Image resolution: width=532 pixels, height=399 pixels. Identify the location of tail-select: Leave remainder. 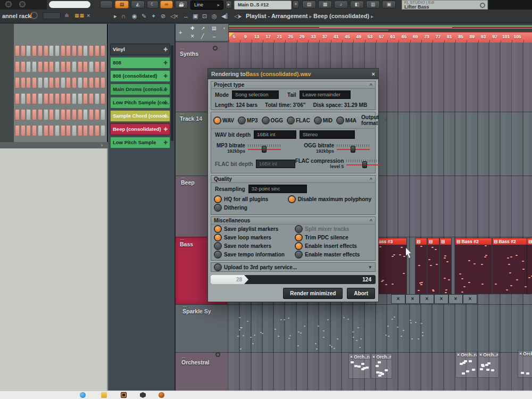
(325, 95).